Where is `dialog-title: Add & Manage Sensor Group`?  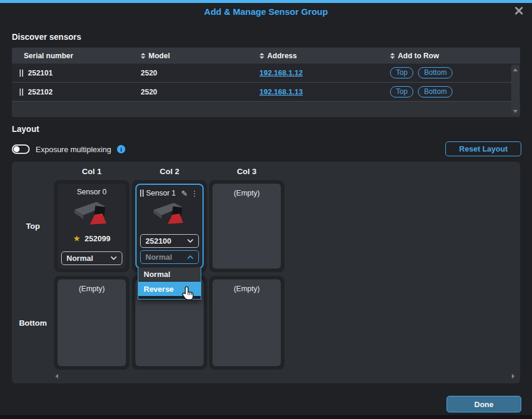
dialog-title: Add & Manage Sensor Group is located at coordinates (266, 12).